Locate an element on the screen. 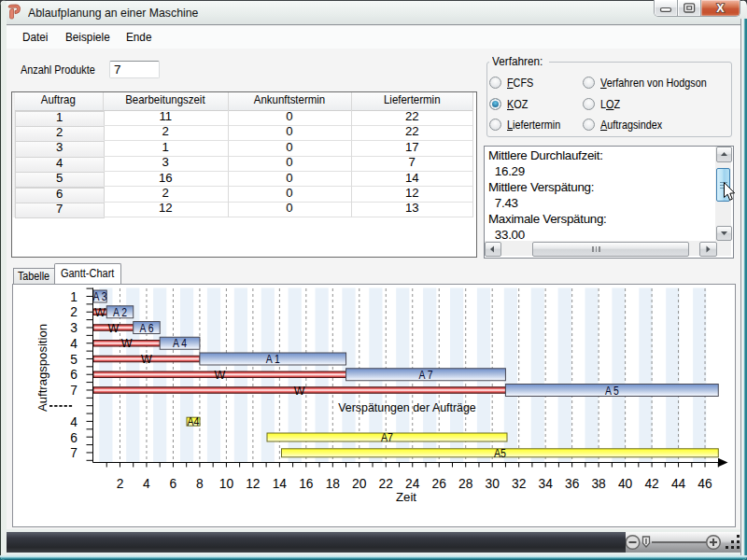 This screenshot has height=560, width=747. svg-text: 36 is located at coordinates (572, 483).